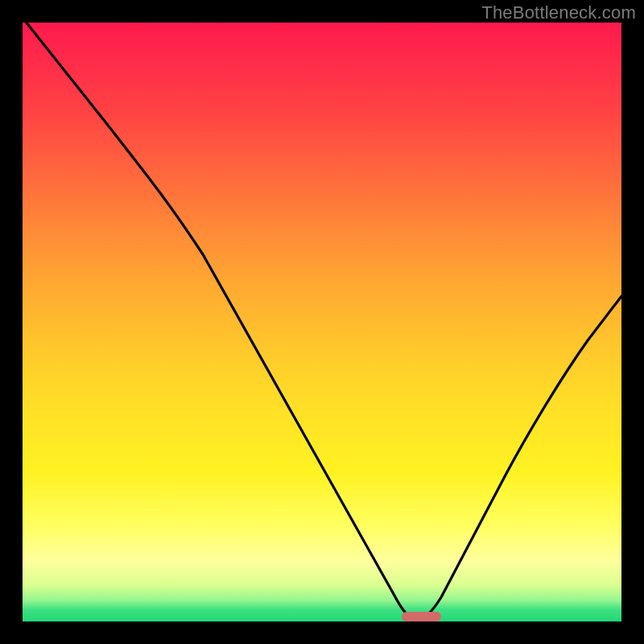 The height and width of the screenshot is (644, 644). What do you see at coordinates (559, 13) in the screenshot?
I see `watermark-text: TheBottleneck.com` at bounding box center [559, 13].